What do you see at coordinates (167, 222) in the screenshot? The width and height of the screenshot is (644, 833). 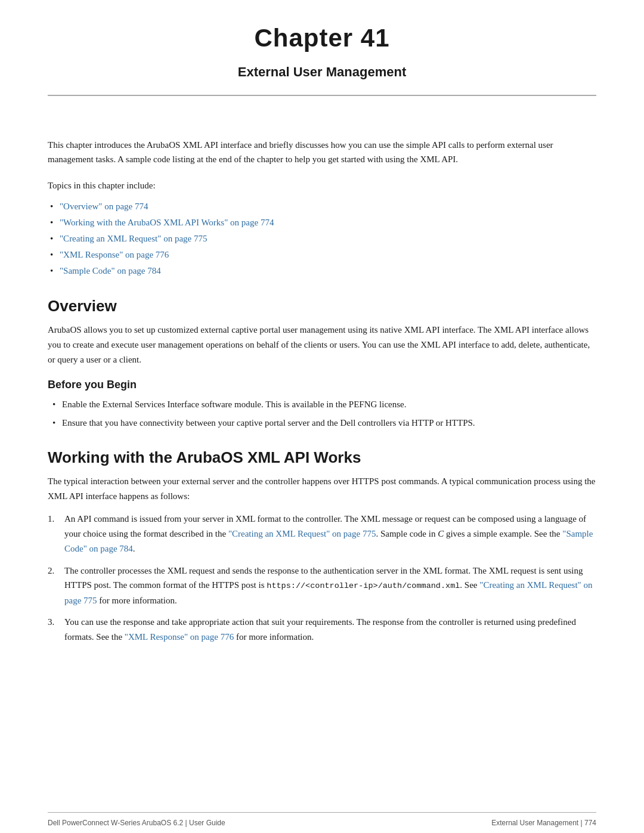 I see `topic-link-2: "Working with the ArubaOS XML API Works"…` at bounding box center [167, 222].